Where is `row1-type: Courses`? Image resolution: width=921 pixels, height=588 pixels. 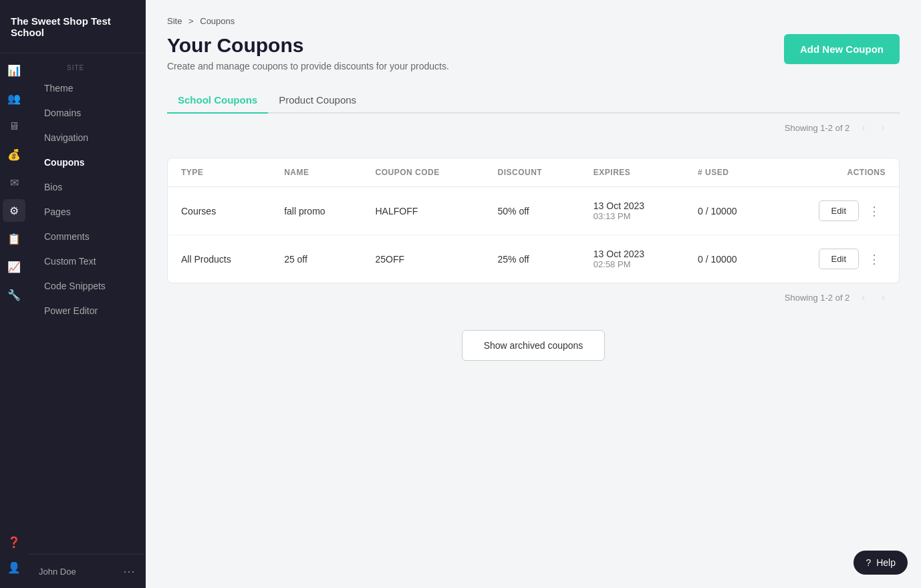
row1-type: Courses is located at coordinates (219, 211).